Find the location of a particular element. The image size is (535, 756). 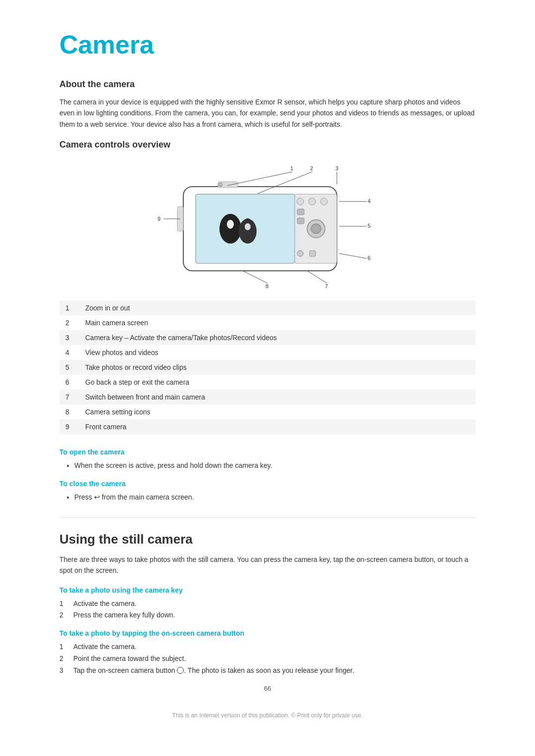

table-cell-num: 5 is located at coordinates (69, 367).